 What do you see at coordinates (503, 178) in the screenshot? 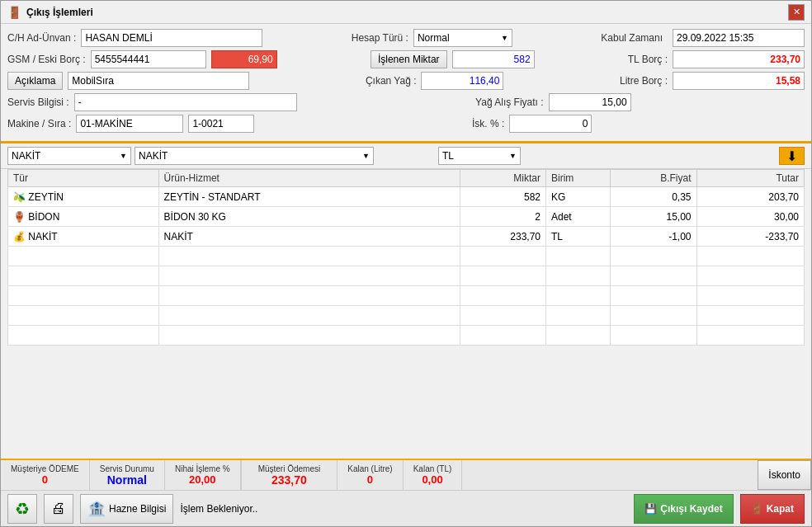
I see `col-header-miktar: Miktar` at bounding box center [503, 178].